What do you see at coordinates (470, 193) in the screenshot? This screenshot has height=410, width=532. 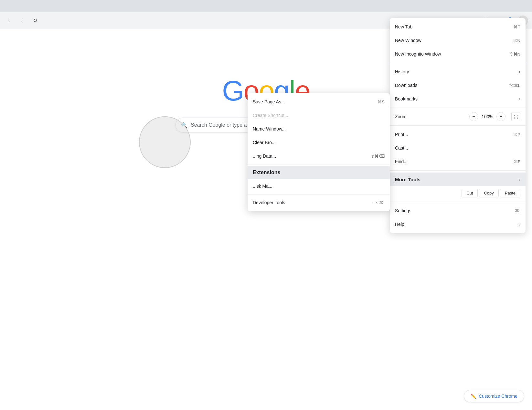 I see `cut-button: Cut` at bounding box center [470, 193].